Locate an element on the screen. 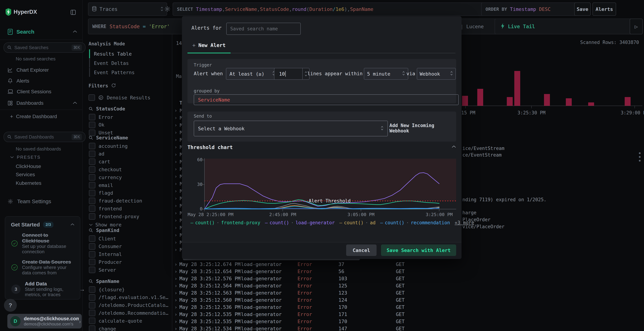 The width and height of the screenshot is (644, 331). filter-option-ad: ad is located at coordinates (97, 154).